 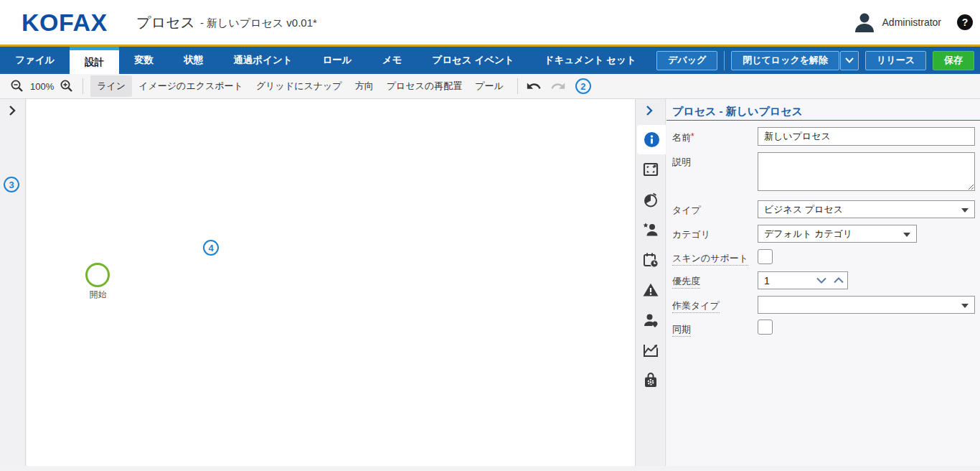 What do you see at coordinates (710, 258) in the screenshot?
I see `skin-support-label: スキンのサポート` at bounding box center [710, 258].